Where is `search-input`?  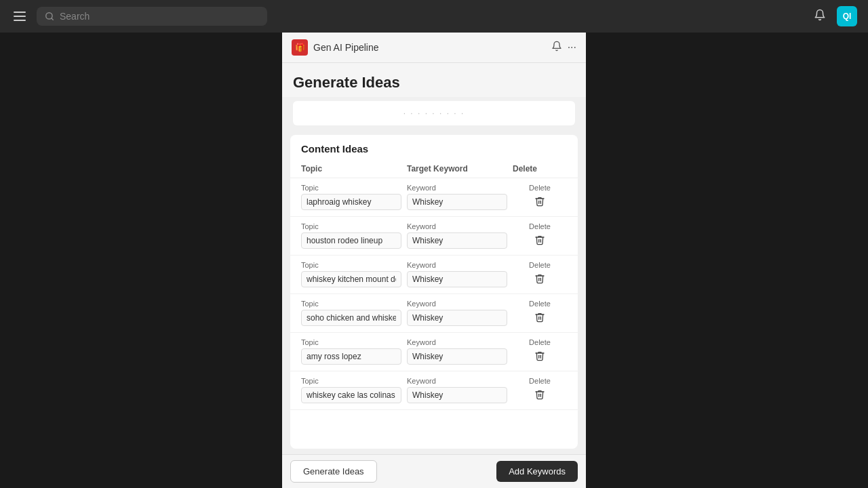
search-input is located at coordinates (159, 16).